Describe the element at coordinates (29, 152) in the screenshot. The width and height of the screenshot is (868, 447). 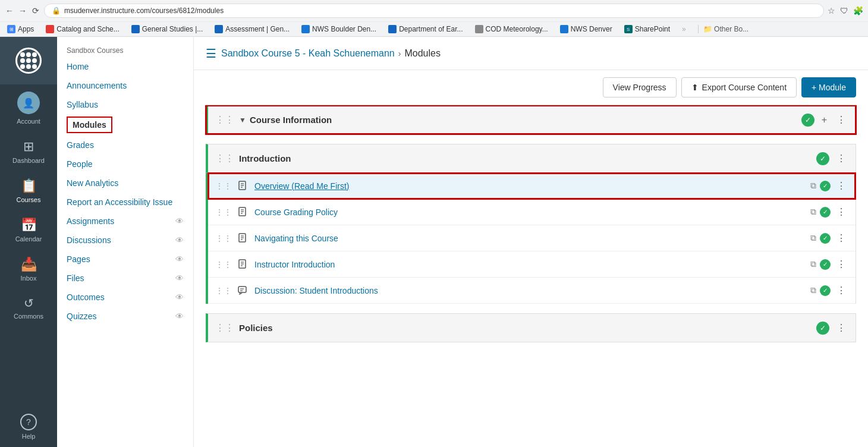
I see `nav-item-dashboard: ⊞ Dashboard` at that location.